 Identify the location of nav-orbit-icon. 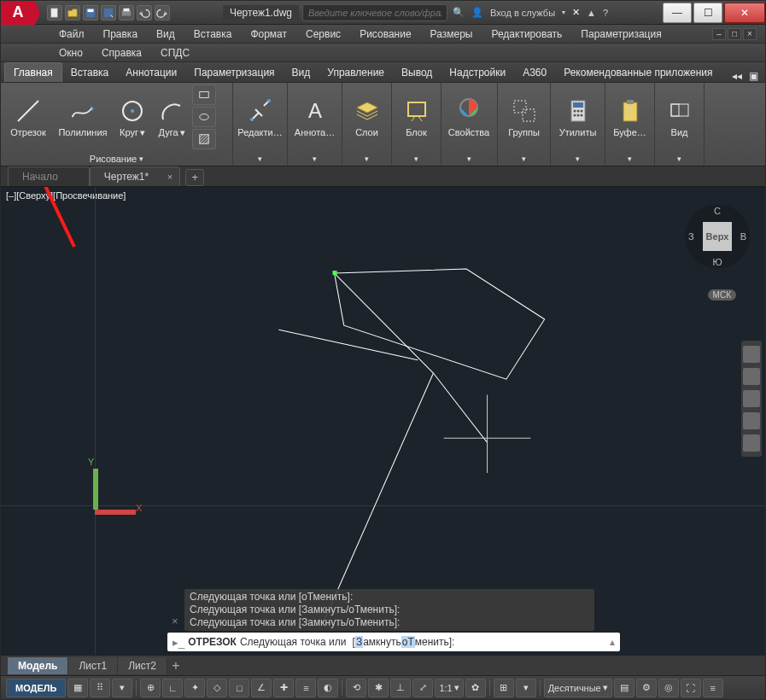
(751, 421).